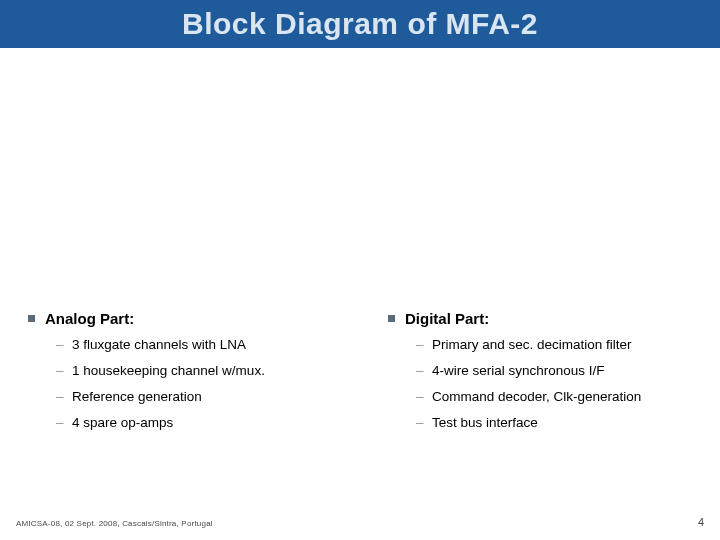  What do you see at coordinates (360, 24) in the screenshot?
I see `title-bar: Block Diagram of MFA-2` at bounding box center [360, 24].